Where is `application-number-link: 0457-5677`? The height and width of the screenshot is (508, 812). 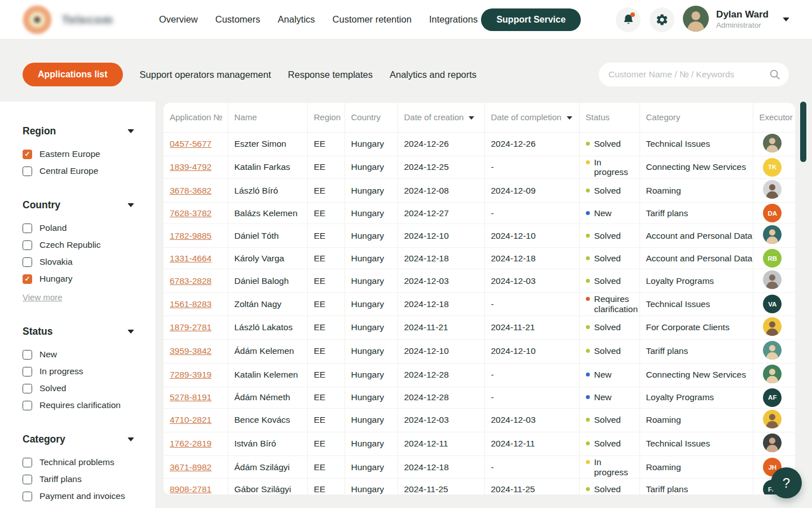 application-number-link: 0457-5677 is located at coordinates (191, 143).